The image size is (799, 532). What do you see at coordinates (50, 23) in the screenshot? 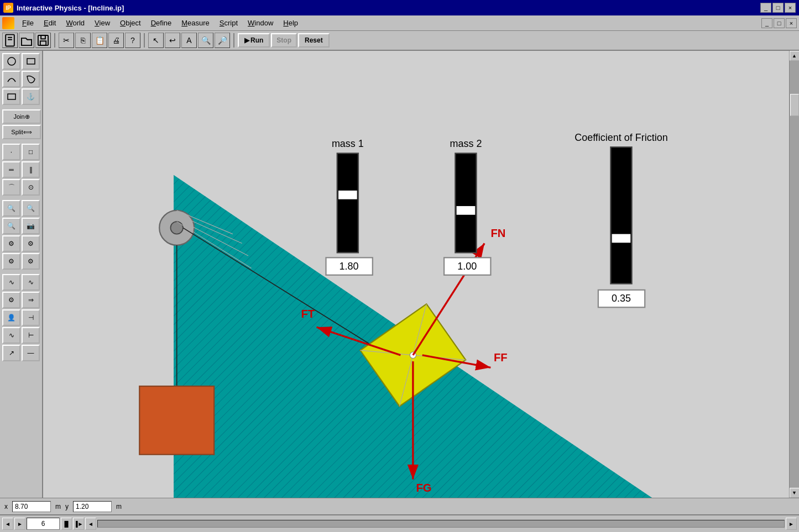
I see `menu-edit: Edit` at bounding box center [50, 23].